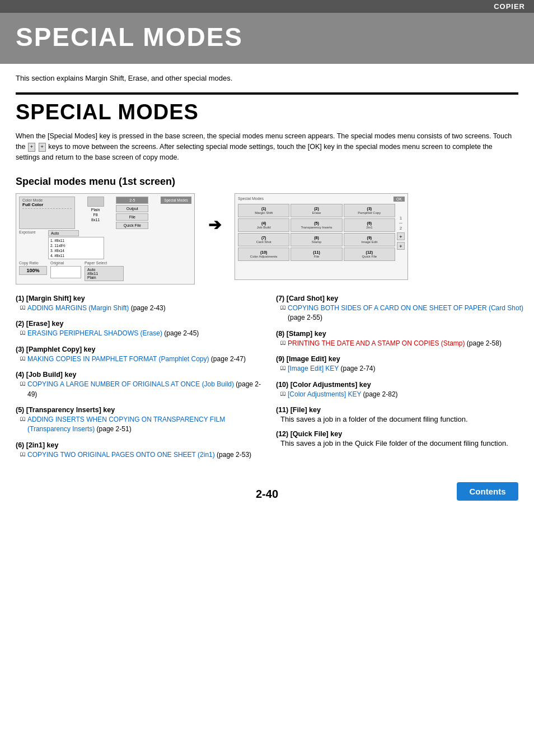 The height and width of the screenshot is (756, 534). Describe the element at coordinates (434, 492) in the screenshot. I see `contents-area: Contents` at that location.